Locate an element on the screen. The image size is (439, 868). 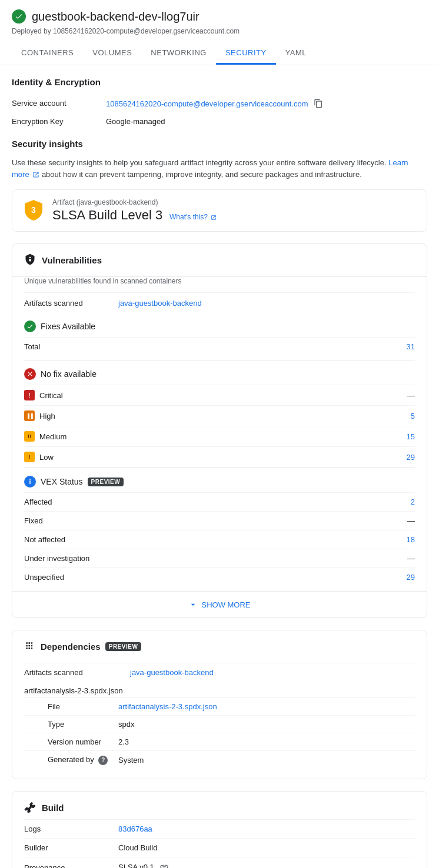
build-logs-row: Logs 83d676aa is located at coordinates (219, 829).